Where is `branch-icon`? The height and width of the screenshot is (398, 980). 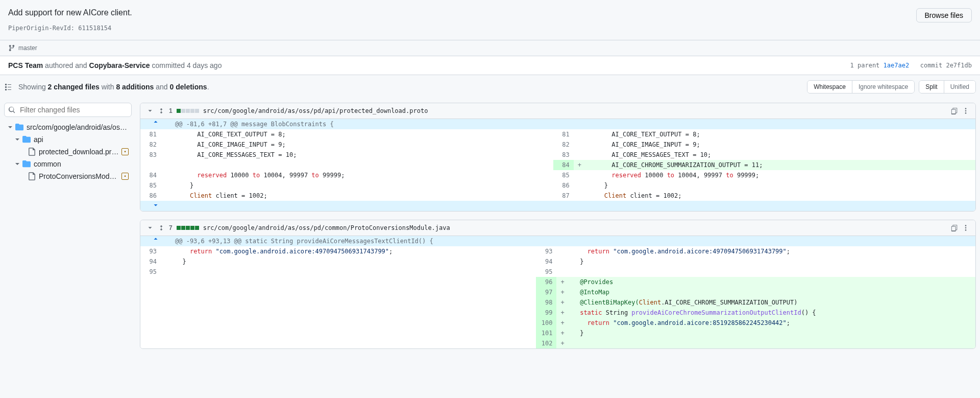 branch-icon is located at coordinates (12, 48).